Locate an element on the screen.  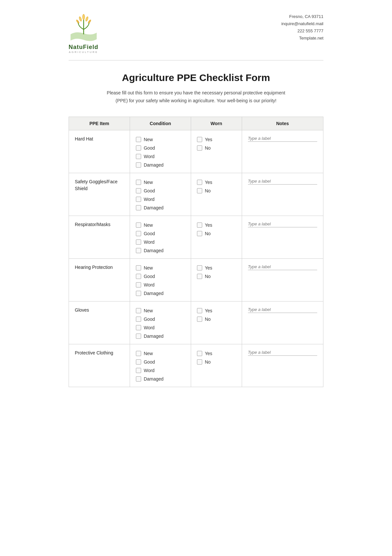
form-title: Agriculture PPE Checklist Form is located at coordinates (196, 78).